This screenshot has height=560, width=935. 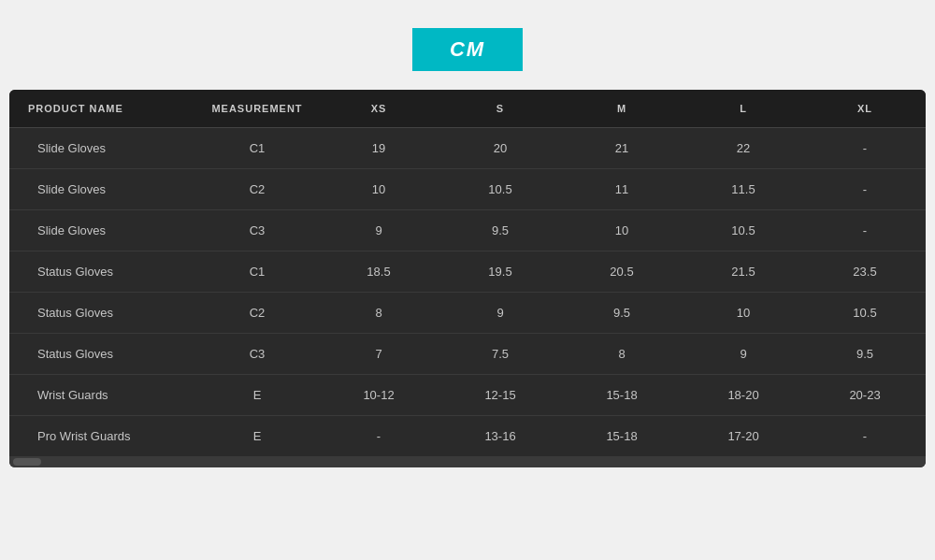 I want to click on cell-l: 17-20, so click(x=743, y=437).